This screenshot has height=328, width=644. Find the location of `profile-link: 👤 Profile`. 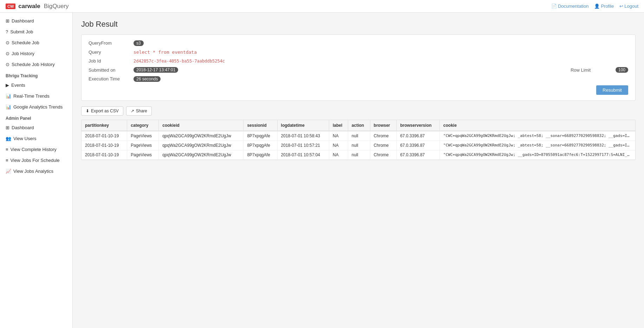

profile-link: 👤 Profile is located at coordinates (604, 6).